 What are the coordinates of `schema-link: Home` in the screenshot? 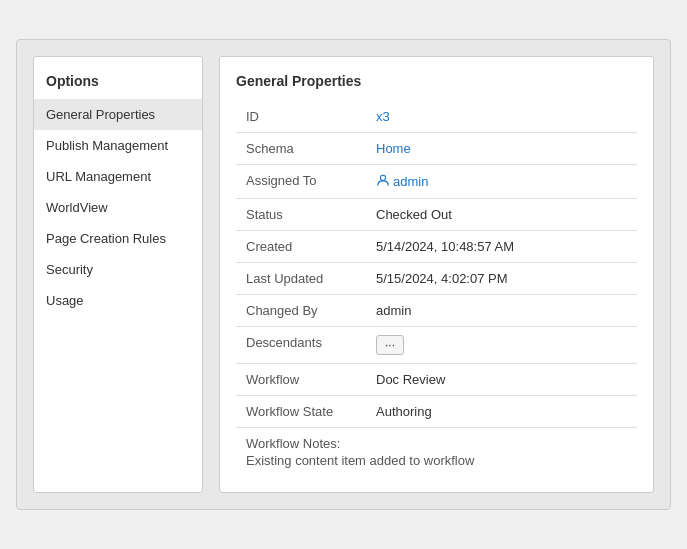 It's located at (394, 148).